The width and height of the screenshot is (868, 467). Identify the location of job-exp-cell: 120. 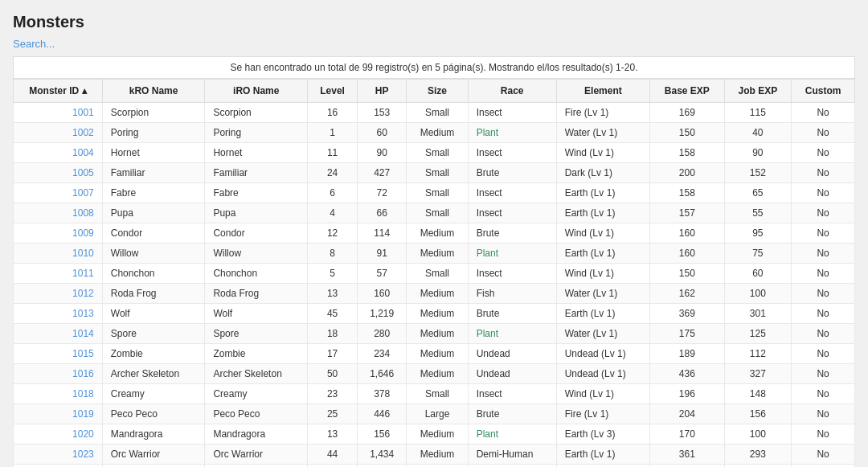
(758, 466).